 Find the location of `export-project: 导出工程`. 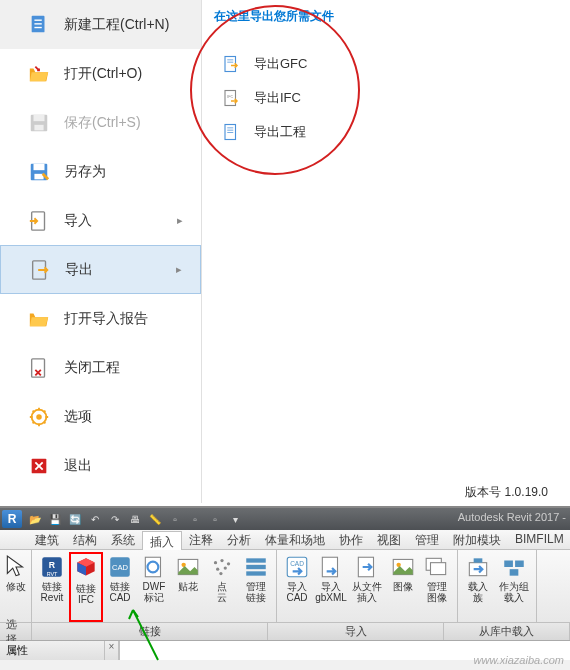

export-project: 导出工程 is located at coordinates (386, 132).